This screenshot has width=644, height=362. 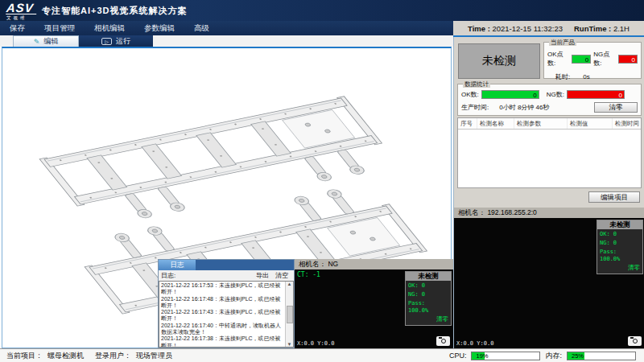 What do you see at coordinates (60, 28) in the screenshot?
I see `menu-item-project-manage: 项目管理` at bounding box center [60, 28].